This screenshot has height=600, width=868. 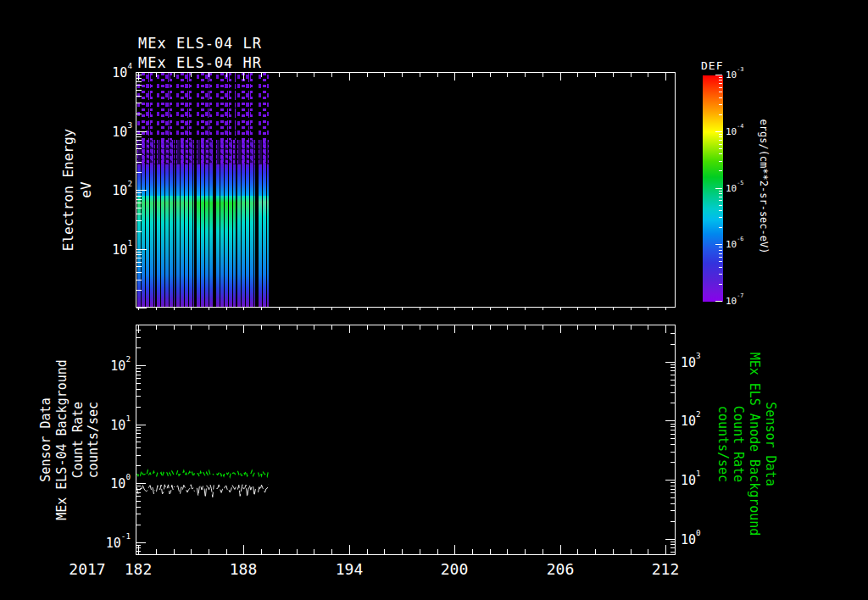 What do you see at coordinates (141, 425) in the screenshot?
I see `rate-major-tick` at bounding box center [141, 425].